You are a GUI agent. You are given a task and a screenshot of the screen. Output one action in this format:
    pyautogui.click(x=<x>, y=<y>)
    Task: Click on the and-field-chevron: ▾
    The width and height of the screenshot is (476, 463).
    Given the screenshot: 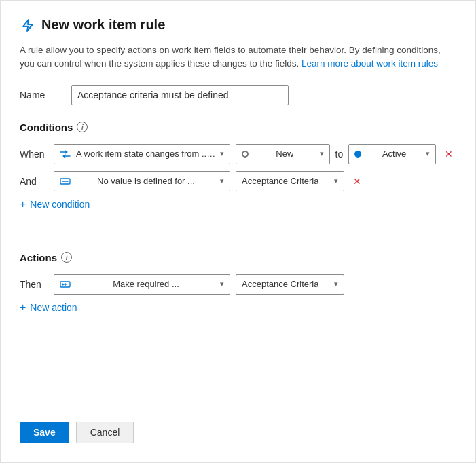 What is the action you would take?
    pyautogui.click(x=336, y=181)
    